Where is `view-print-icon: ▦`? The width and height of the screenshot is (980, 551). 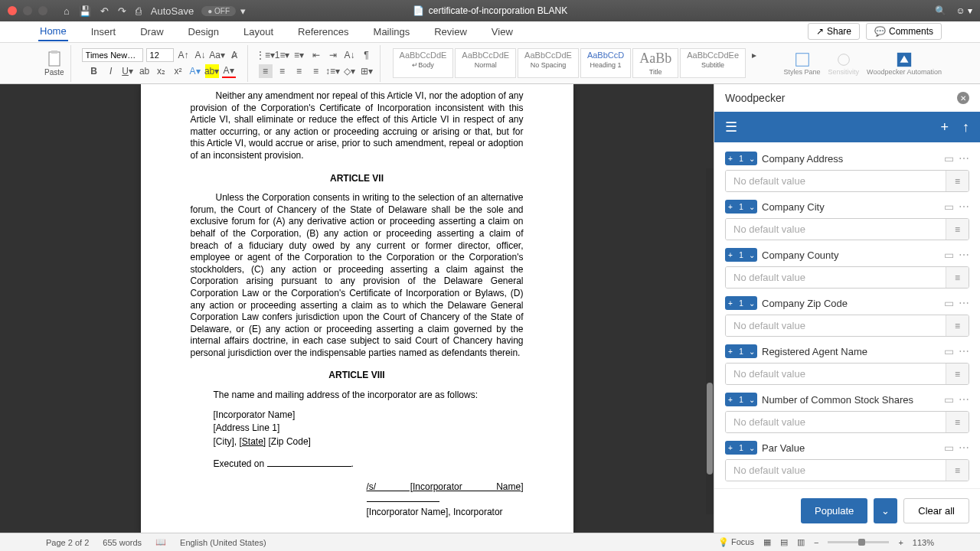 view-print-icon: ▦ is located at coordinates (767, 542).